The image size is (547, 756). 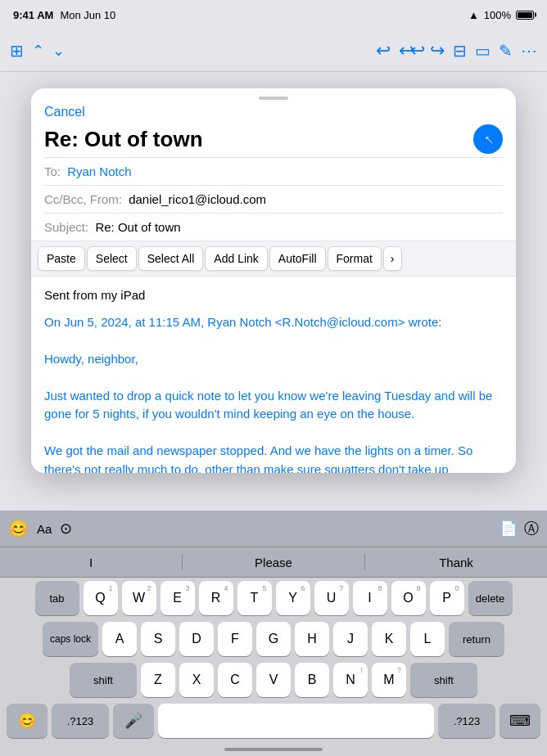 I want to click on key-m: M?, so click(x=389, y=680).